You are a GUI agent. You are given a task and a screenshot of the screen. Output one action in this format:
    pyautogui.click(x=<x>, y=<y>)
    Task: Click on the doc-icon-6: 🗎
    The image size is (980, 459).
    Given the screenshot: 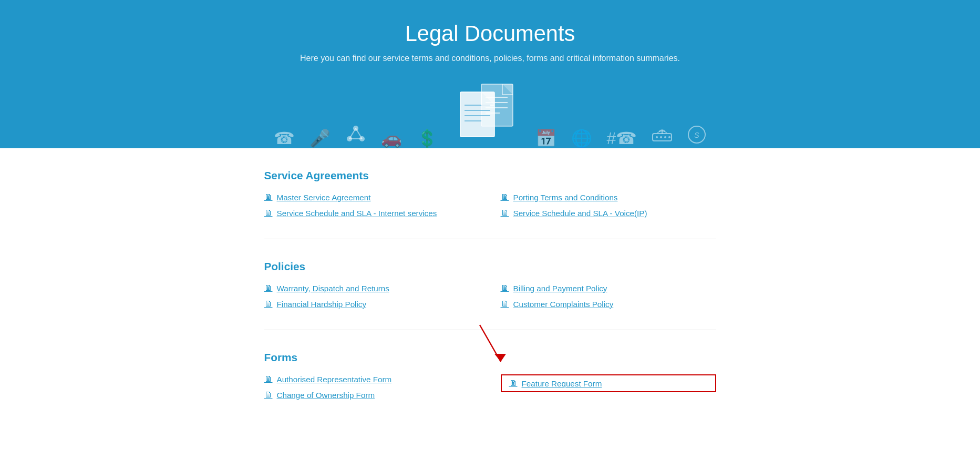 What is the action you would take?
    pyautogui.click(x=505, y=288)
    